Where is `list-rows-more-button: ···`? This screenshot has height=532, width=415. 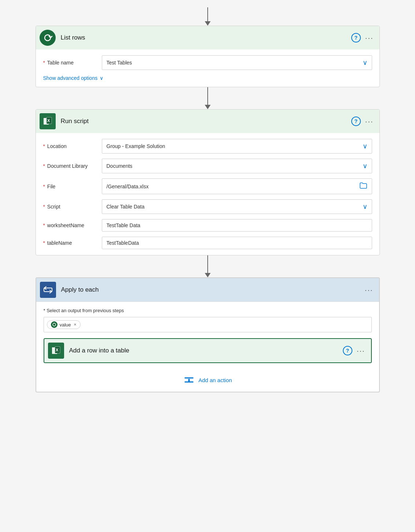
list-rows-more-button: ··· is located at coordinates (369, 38).